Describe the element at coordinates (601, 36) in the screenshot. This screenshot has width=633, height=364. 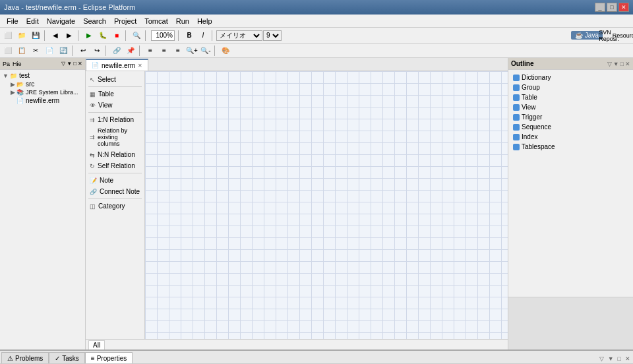
I see `toolbar-right: ☕ Java SVN Reposi... Resource` at that location.